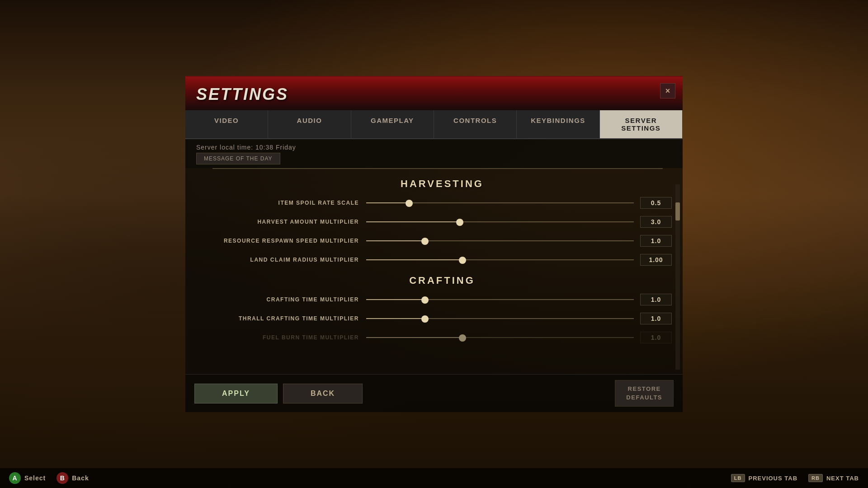 The image size is (868, 488). What do you see at coordinates (289, 319) in the screenshot?
I see `label-thrall-crafting: THRALL CRAFTING TIME MULTIPLIER` at bounding box center [289, 319].